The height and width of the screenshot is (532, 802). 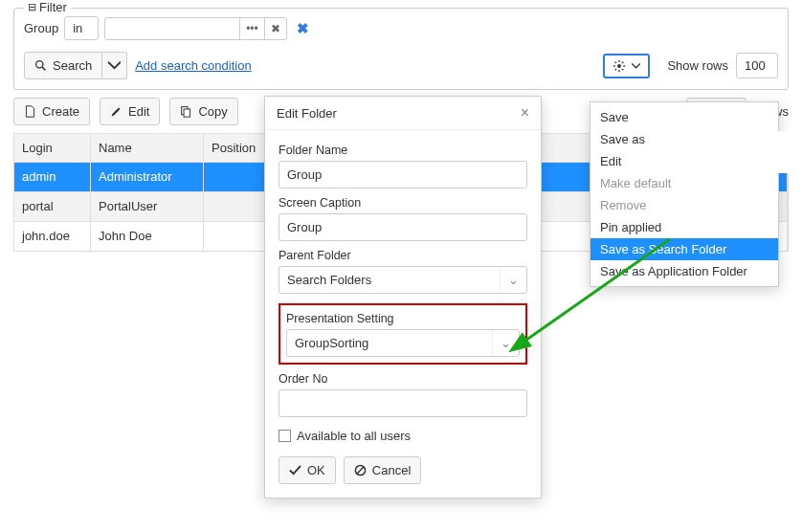 What do you see at coordinates (403, 174) in the screenshot?
I see `folder-name-input` at bounding box center [403, 174].